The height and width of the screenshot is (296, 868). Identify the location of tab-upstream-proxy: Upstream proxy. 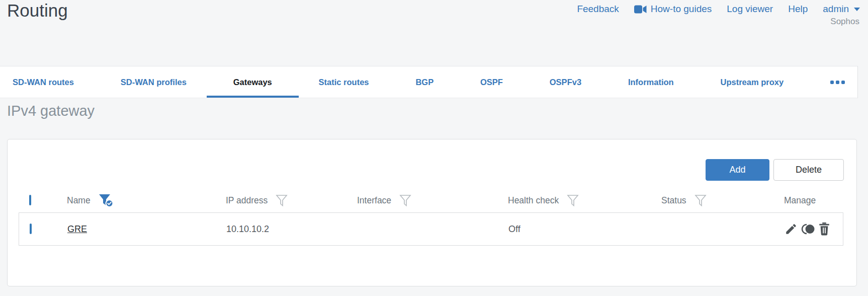
(752, 82).